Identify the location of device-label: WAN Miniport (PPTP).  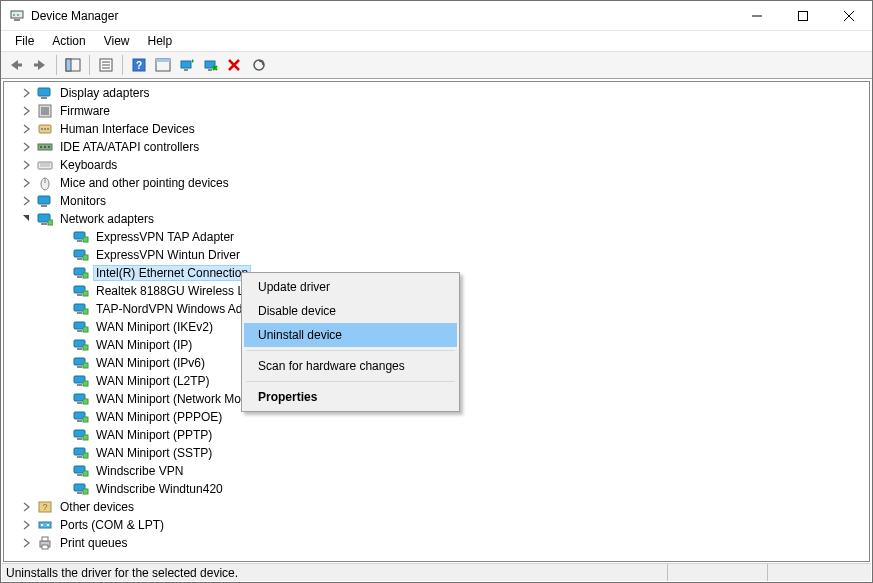
(154, 435).